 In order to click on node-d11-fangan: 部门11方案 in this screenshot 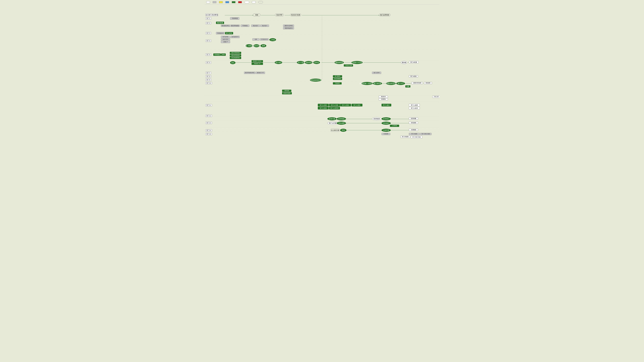, I will do `click(334, 105)`.